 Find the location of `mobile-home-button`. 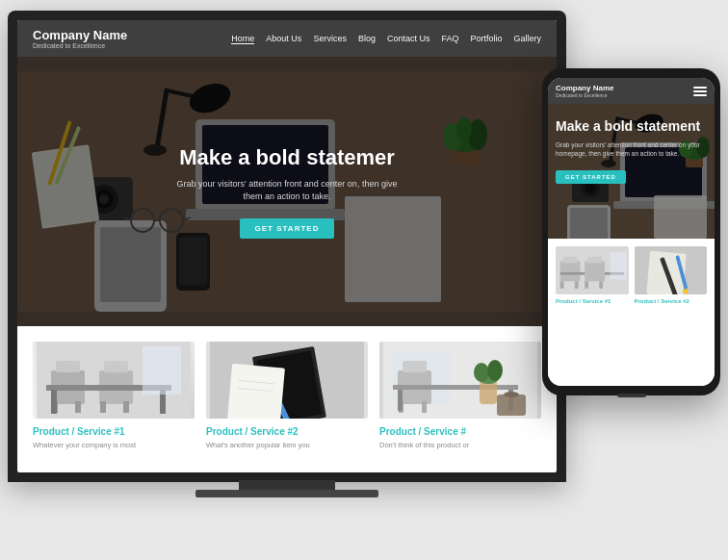

mobile-home-button is located at coordinates (632, 395).